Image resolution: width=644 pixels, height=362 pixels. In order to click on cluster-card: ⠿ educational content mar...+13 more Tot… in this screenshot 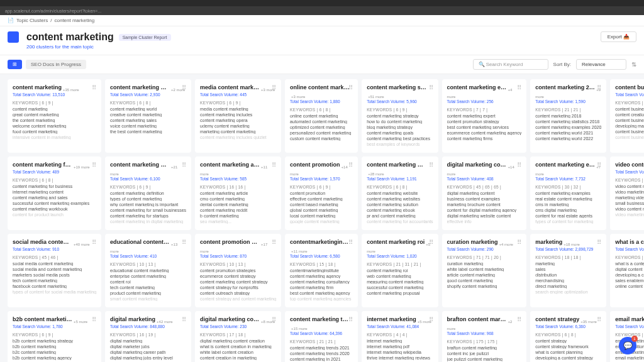, I will do `click(148, 270)`.